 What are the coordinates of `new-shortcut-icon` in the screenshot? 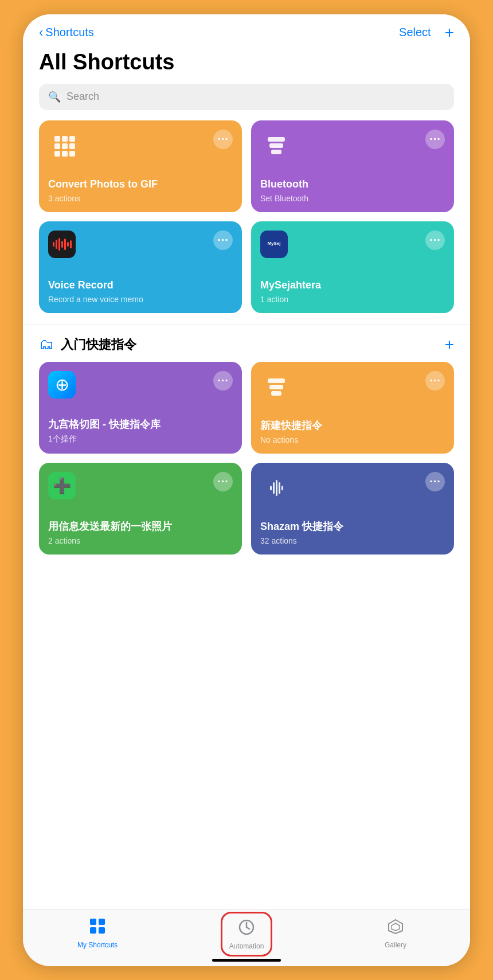 It's located at (276, 387).